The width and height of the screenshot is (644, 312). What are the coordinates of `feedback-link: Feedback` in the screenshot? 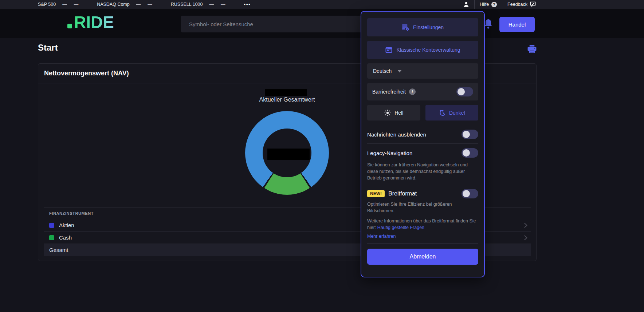 It's located at (522, 4).